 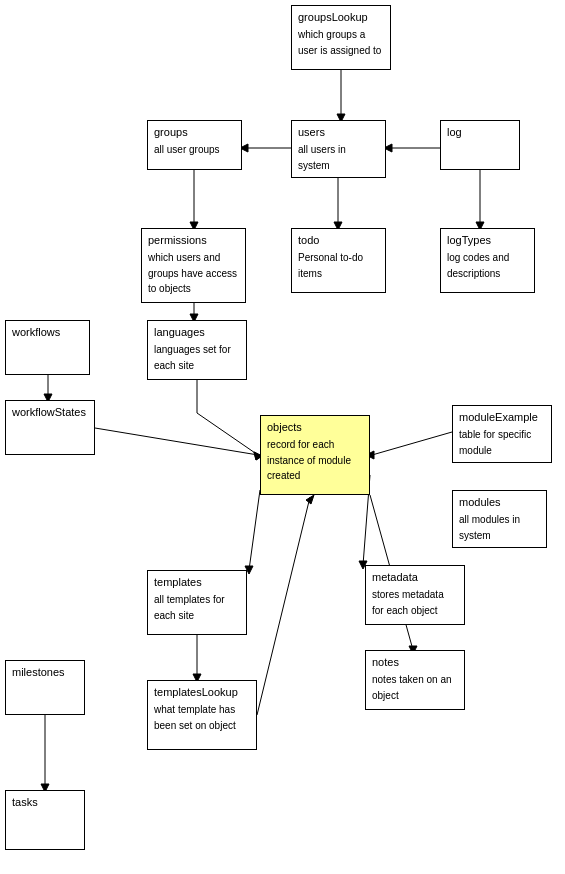 What do you see at coordinates (408, 602) in the screenshot?
I see `box-metadata-desc: stores metadata for each object` at bounding box center [408, 602].